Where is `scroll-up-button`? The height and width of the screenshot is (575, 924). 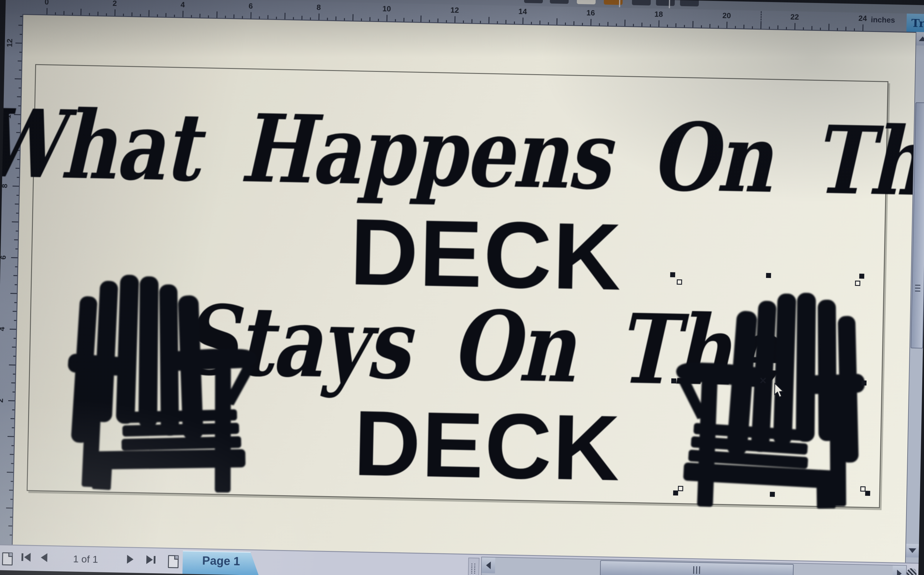 scroll-up-button is located at coordinates (920, 39).